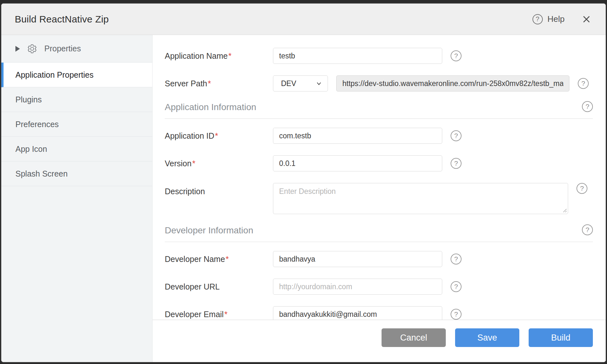  What do you see at coordinates (379, 313) in the screenshot?
I see `developer-email-row: Developer Email* ?` at bounding box center [379, 313].